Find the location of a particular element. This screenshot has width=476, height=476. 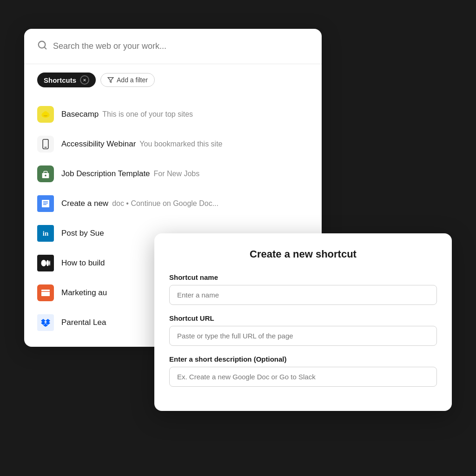

list-item: Job Description Template For New Jobs is located at coordinates (173, 174).